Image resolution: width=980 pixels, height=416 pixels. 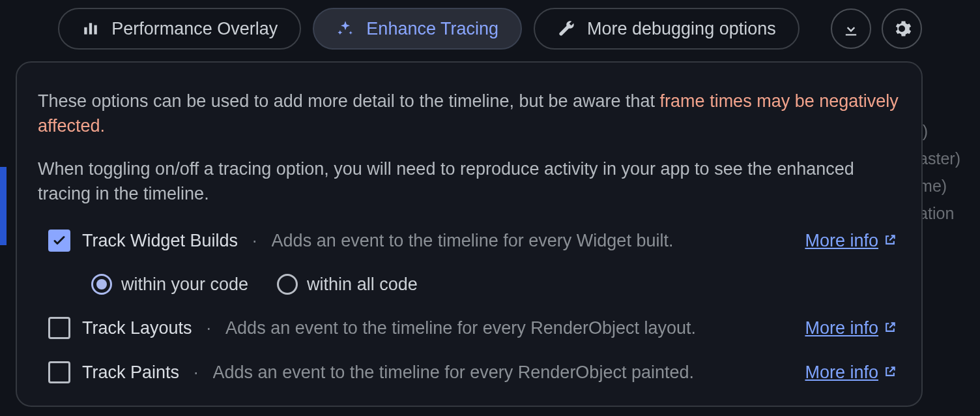 What do you see at coordinates (59, 328) in the screenshot?
I see `checkbox-track-layouts` at bounding box center [59, 328].